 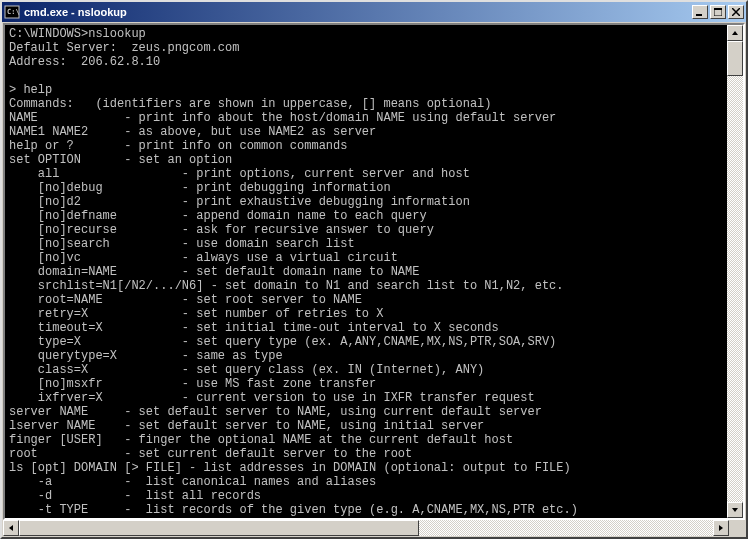 What do you see at coordinates (735, 272) in the screenshot?
I see `scroll-track-v` at bounding box center [735, 272].